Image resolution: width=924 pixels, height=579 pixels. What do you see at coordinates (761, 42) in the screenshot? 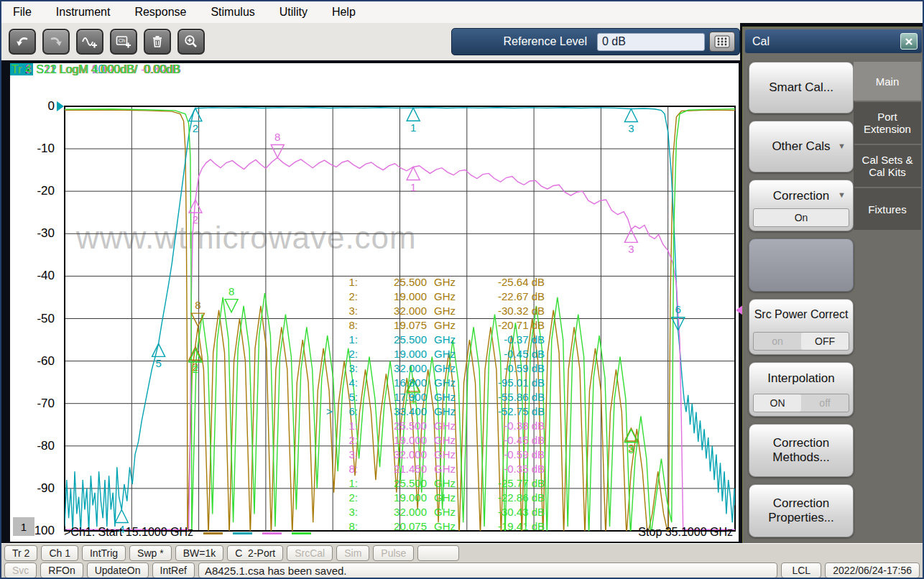
I see `cal-panel-title: Cal` at bounding box center [761, 42].